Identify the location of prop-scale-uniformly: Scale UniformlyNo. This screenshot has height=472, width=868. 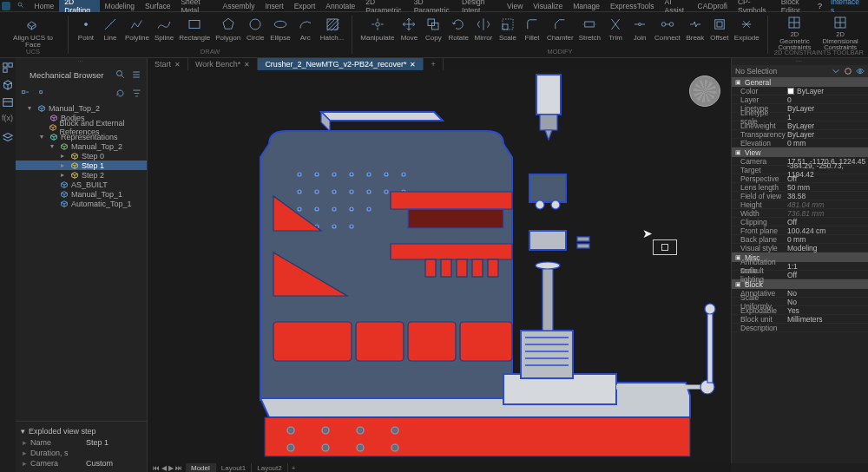
(800, 302).